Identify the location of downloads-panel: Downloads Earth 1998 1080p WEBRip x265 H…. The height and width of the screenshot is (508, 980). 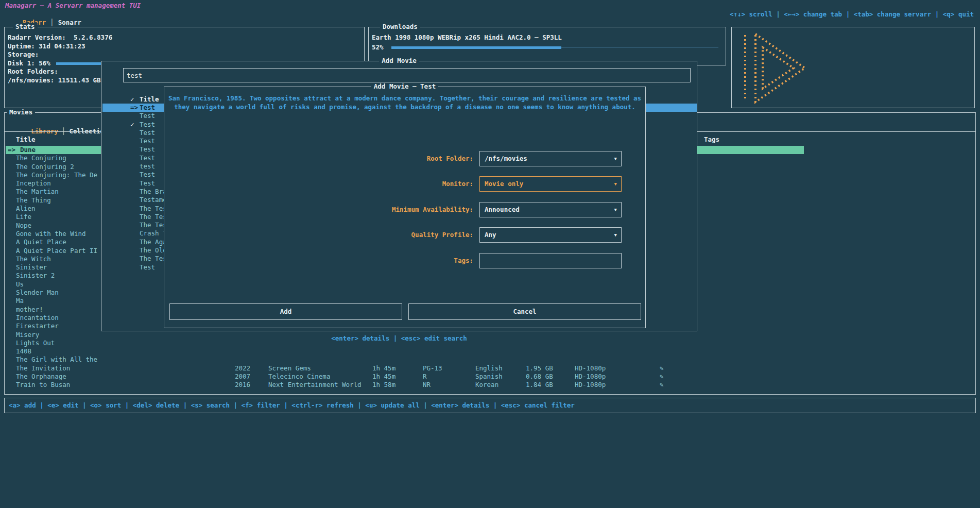
(547, 46).